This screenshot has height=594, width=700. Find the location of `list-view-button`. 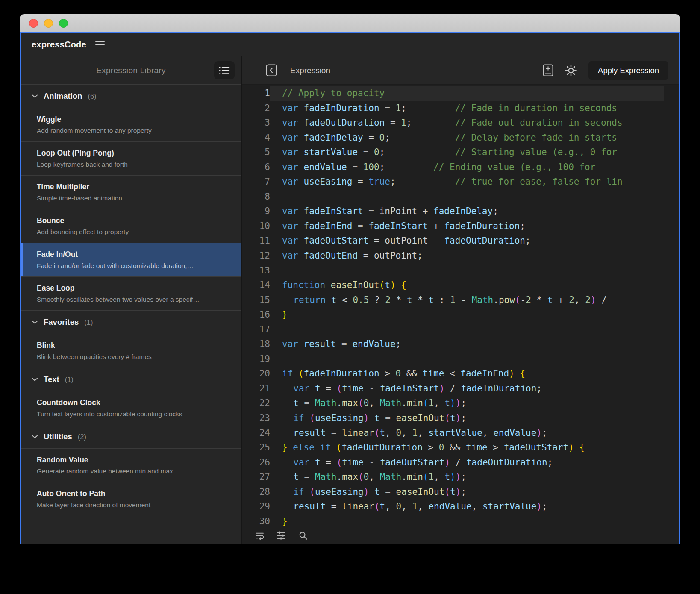

list-view-button is located at coordinates (224, 70).